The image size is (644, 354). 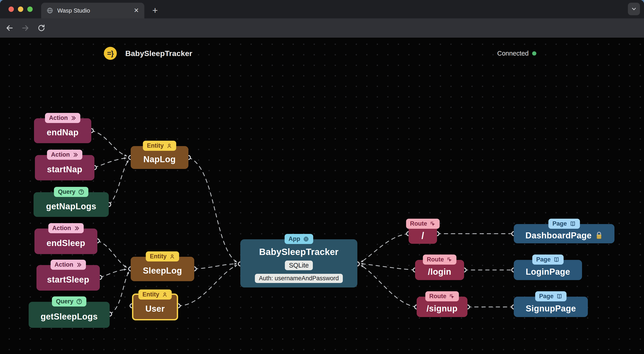 I want to click on node-label: getSleepLogs, so click(x=69, y=317).